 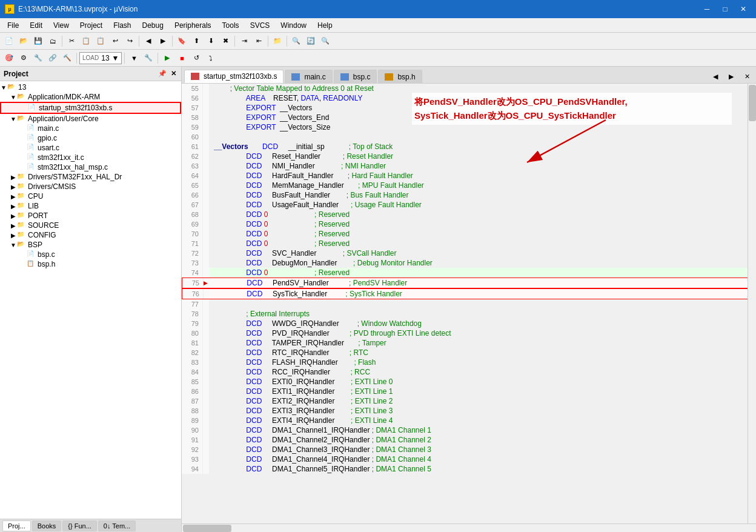 I want to click on cut-btn: ✂, so click(x=71, y=41).